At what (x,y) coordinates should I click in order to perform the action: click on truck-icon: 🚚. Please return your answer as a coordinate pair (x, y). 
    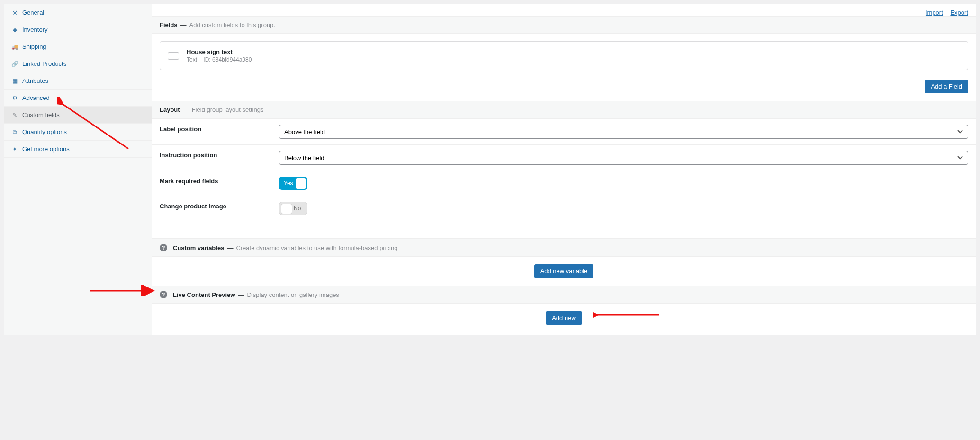
    Looking at the image, I should click on (15, 47).